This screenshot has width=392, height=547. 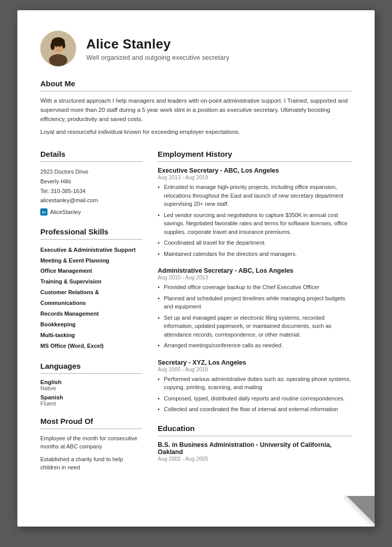 What do you see at coordinates (255, 277) in the screenshot?
I see `job-dates: Aug 2010 - Aug 2013` at bounding box center [255, 277].